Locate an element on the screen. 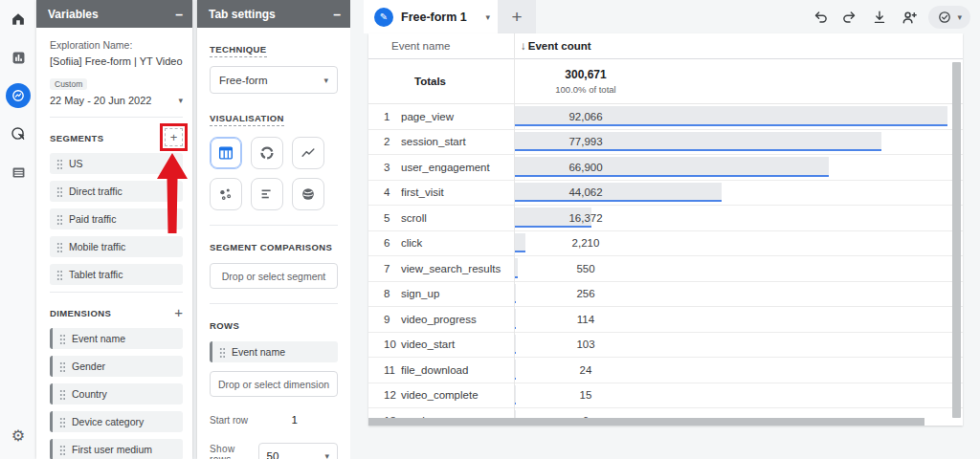 The width and height of the screenshot is (980, 459). table-row: 11file_download24 is located at coordinates (666, 371).